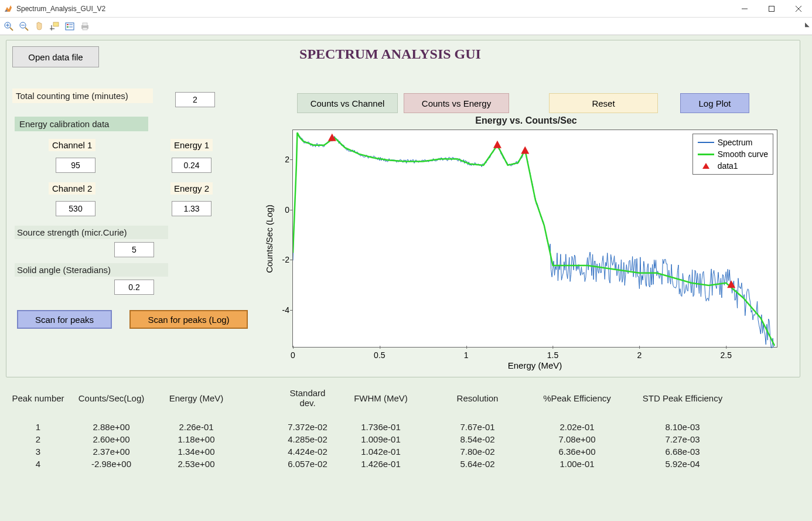 The height and width of the screenshot is (521, 812). I want to click on table-cell: 6.68e-03, so click(683, 451).